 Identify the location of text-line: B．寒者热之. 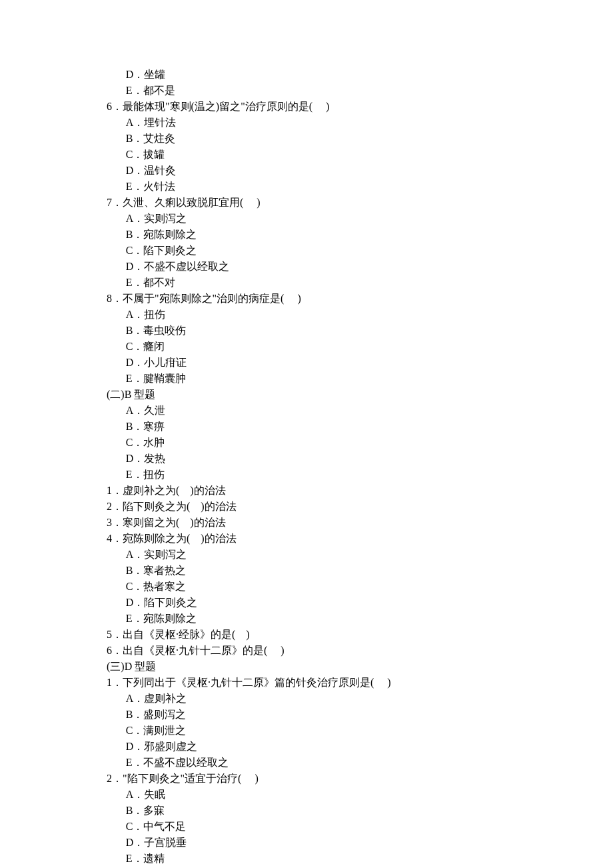
(306, 571).